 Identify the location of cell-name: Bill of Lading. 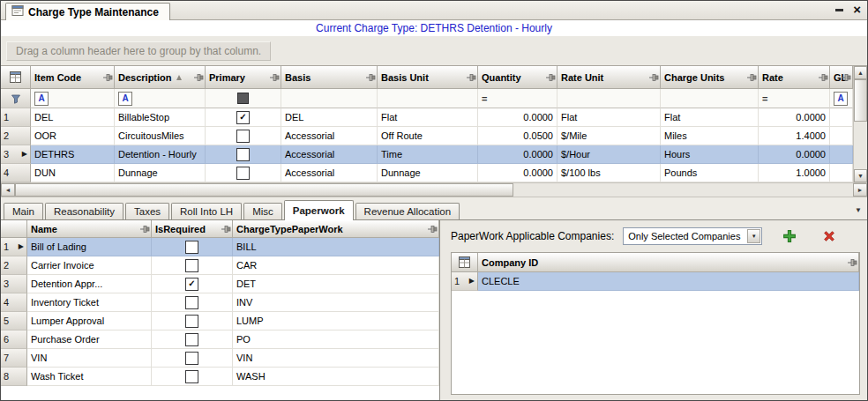
(90, 247).